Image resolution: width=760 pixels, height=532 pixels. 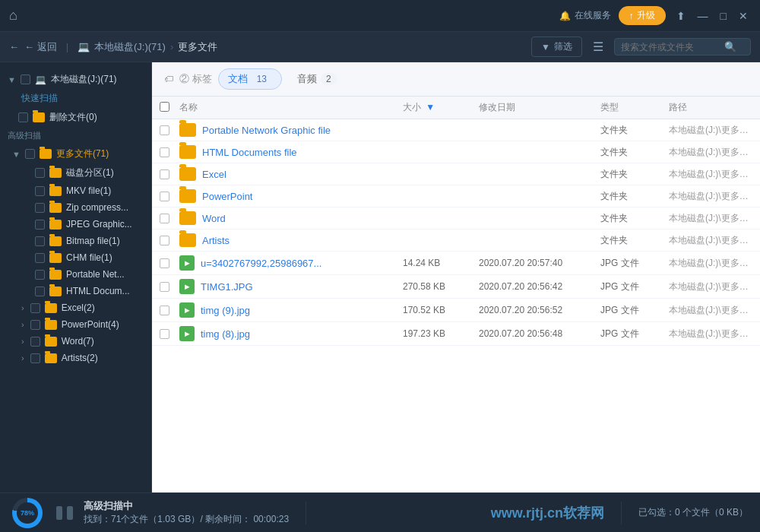 What do you see at coordinates (261, 263) in the screenshot?
I see `file-name-text-6: u=3402767992,25986967...` at bounding box center [261, 263].